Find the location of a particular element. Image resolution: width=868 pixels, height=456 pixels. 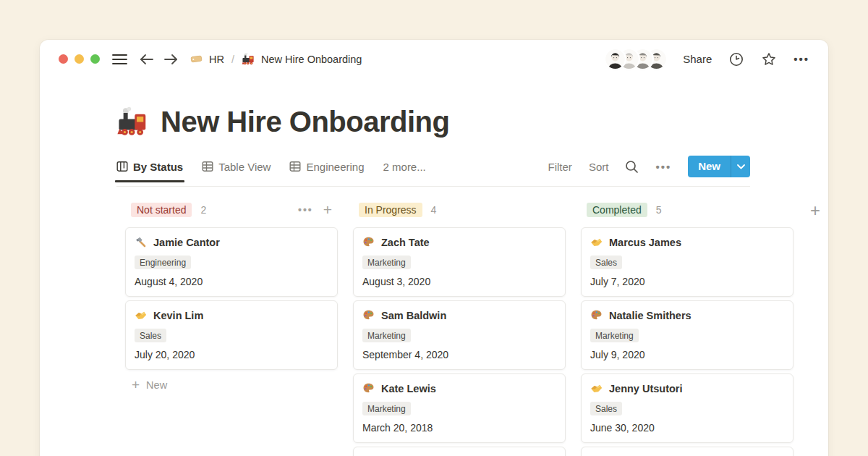

column-not-started: Not started2•••+Jamie CantorEngineeringA… is located at coordinates (231, 296).